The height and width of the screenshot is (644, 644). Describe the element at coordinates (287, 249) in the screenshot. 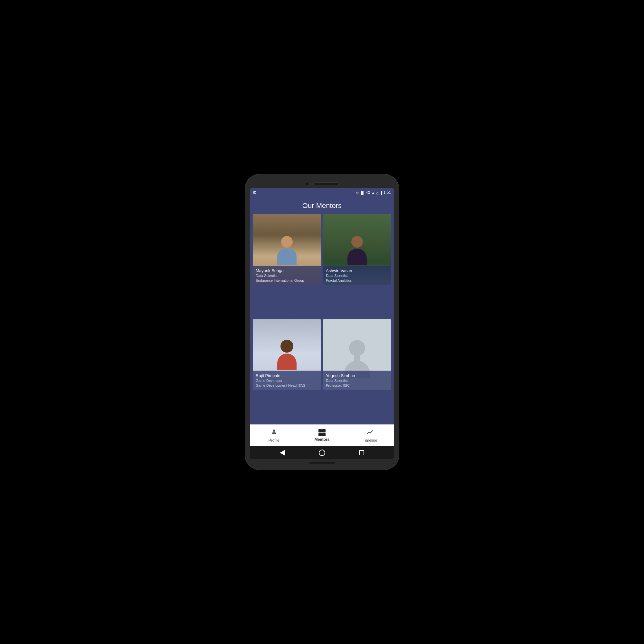

I see `mentor-card-mayank: Mayank Sehgal Data Scientist Endurance I…` at that location.